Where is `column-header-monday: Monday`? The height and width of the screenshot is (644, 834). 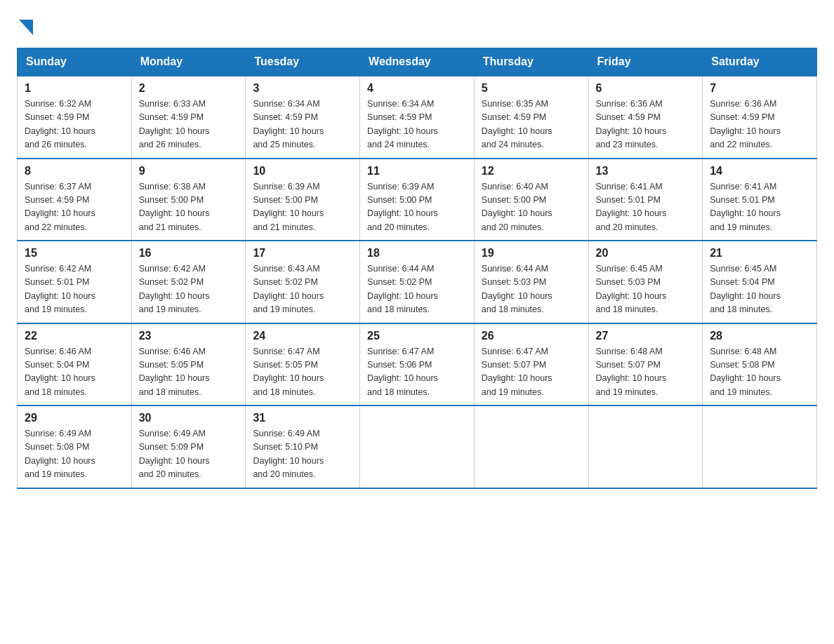 column-header-monday: Monday is located at coordinates (188, 62).